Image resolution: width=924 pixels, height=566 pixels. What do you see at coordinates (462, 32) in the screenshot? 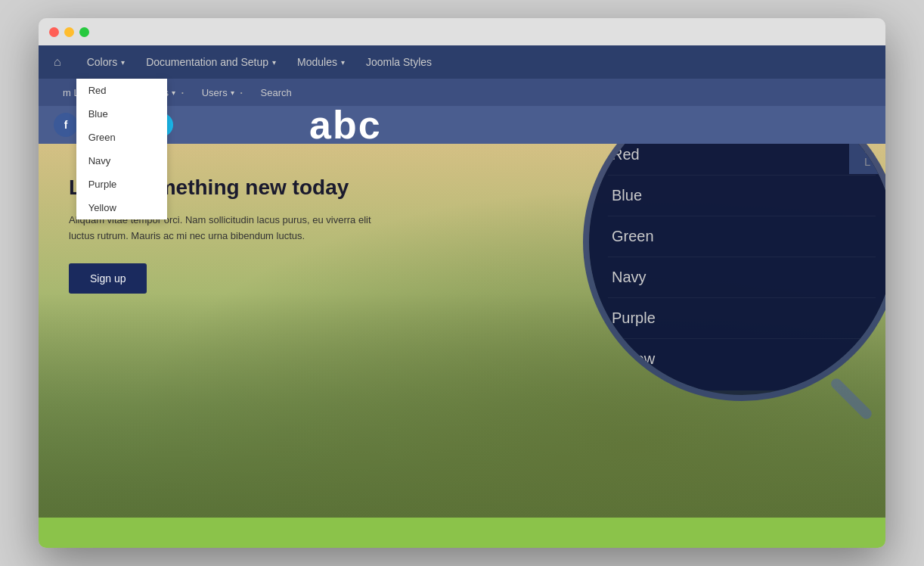
I see `title-bar` at bounding box center [462, 32].